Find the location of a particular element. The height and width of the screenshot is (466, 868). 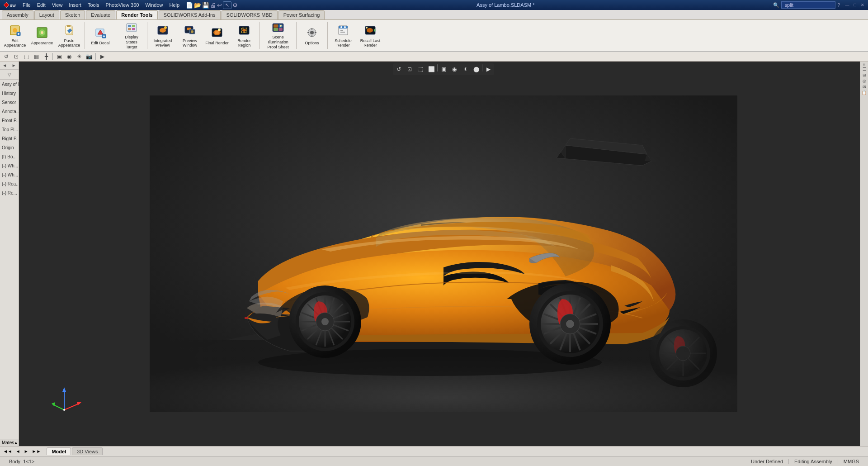

mates-expand-icon: ▲ is located at coordinates (16, 442).